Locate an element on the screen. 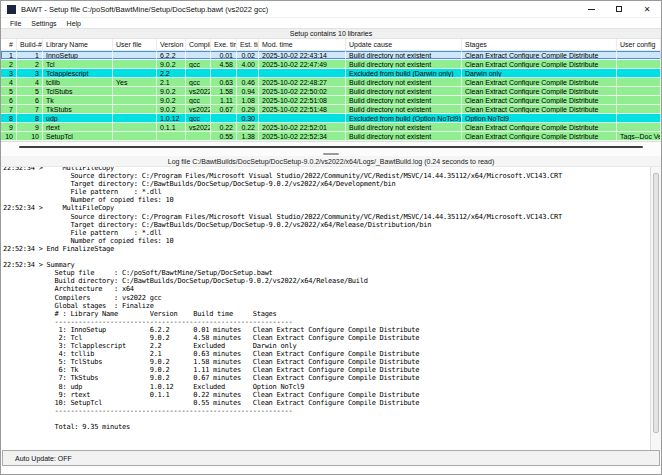 The height and width of the screenshot is (475, 662). table-cell: 0.30 is located at coordinates (248, 118).